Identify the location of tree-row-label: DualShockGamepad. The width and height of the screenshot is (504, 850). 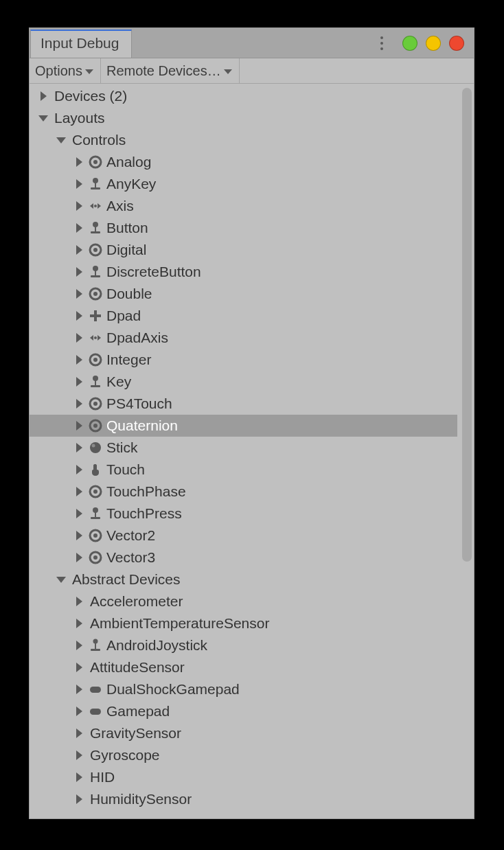
(172, 689).